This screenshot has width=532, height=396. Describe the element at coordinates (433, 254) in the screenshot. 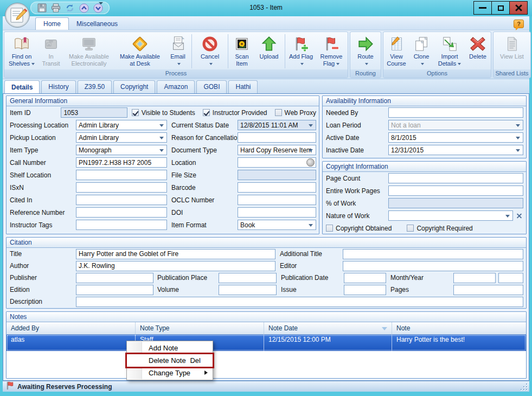

I see `additional-title-input` at that location.